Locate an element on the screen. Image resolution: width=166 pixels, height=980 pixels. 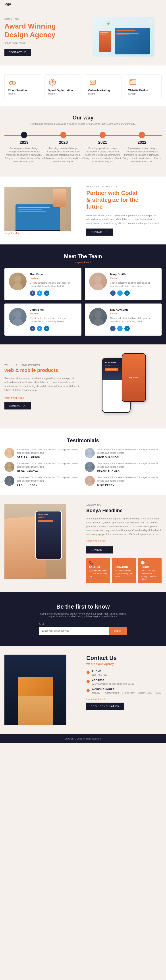
hero-title-line2: Design Agency is located at coordinates (30, 35).